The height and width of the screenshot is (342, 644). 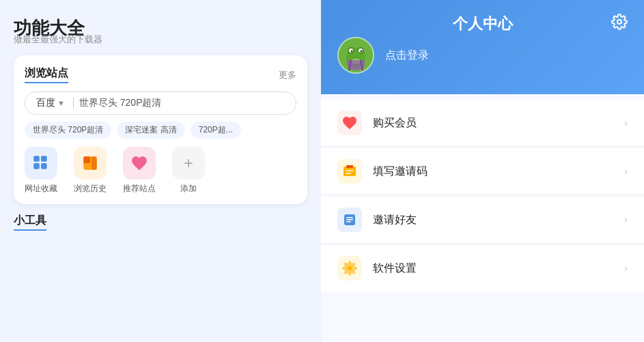 I want to click on menu-item-label: 软件设置, so click(x=499, y=269).